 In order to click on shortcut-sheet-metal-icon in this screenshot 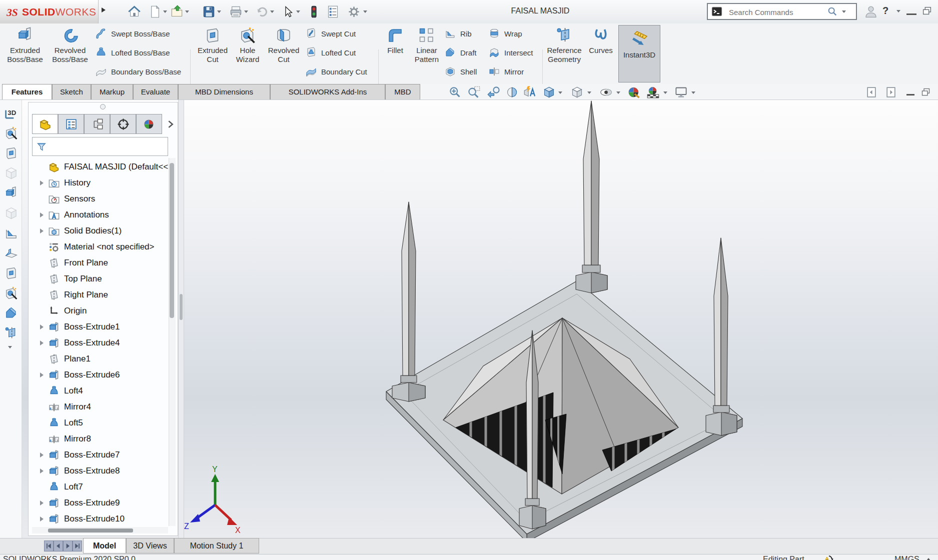, I will do `click(11, 253)`.